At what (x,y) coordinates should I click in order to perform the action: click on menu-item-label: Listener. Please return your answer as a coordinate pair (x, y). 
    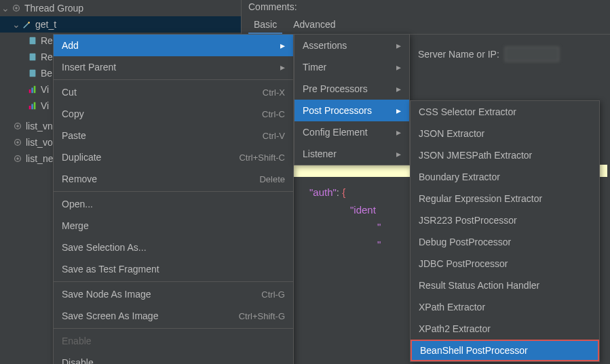
    Looking at the image, I should click on (347, 154).